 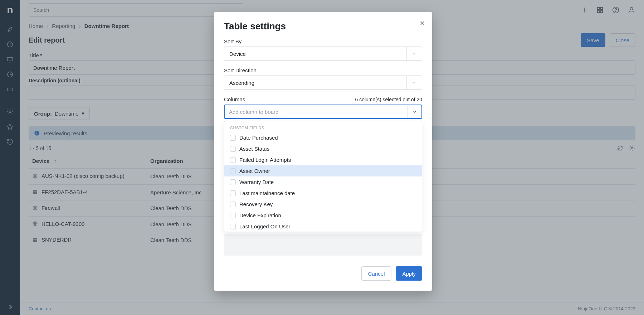 I want to click on columns-label: Columns, so click(x=235, y=100).